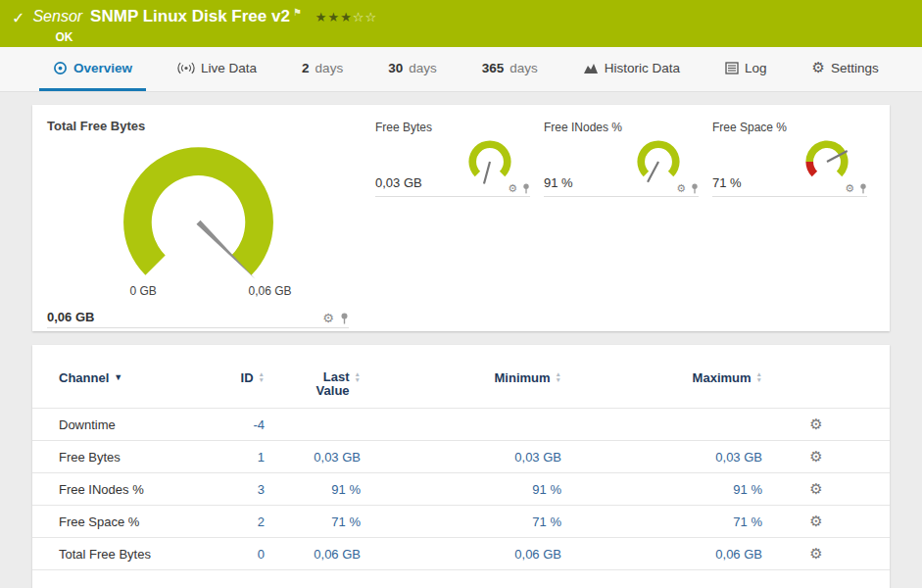  I want to click on channel-id: 3, so click(240, 490).